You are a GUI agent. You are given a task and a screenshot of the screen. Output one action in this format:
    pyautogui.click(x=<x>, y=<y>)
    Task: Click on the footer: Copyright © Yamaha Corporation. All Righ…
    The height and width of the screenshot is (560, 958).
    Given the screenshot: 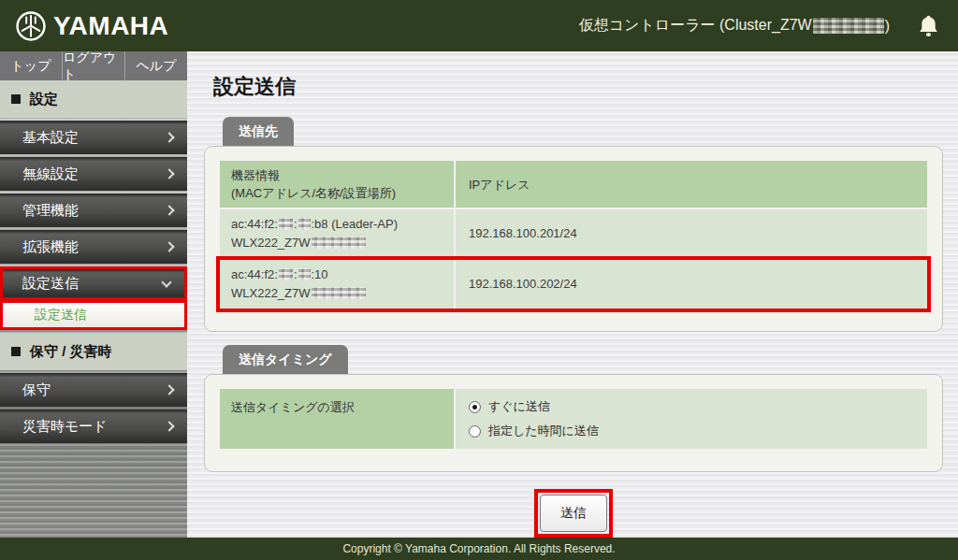 What is the action you would take?
    pyautogui.click(x=479, y=549)
    